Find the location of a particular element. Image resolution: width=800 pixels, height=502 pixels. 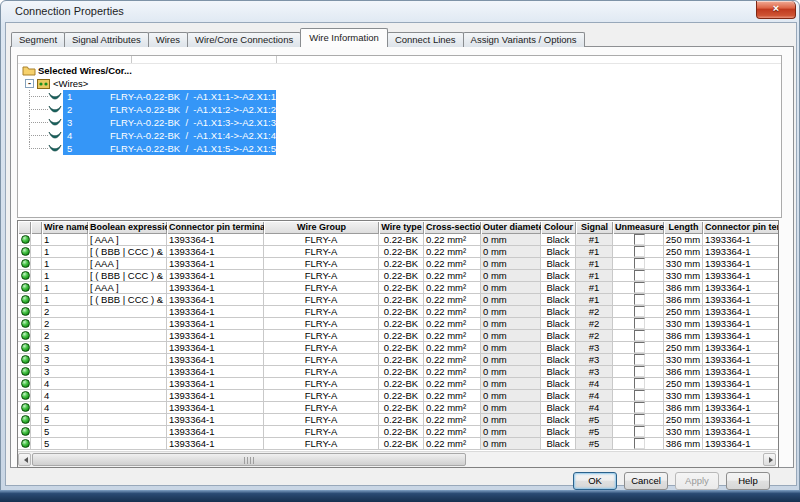

cell-signal: #1 is located at coordinates (594, 288).